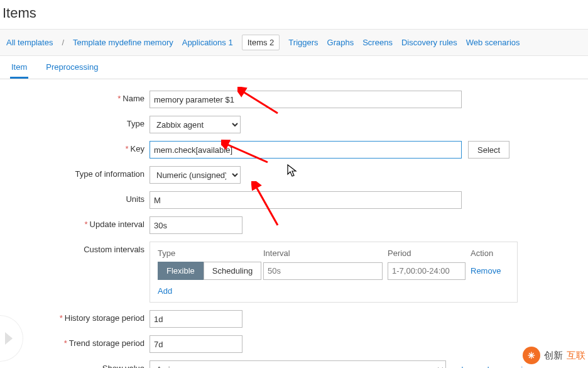 The height and width of the screenshot is (368, 588). Describe the element at coordinates (294, 14) in the screenshot. I see `page-title: Items` at that location.